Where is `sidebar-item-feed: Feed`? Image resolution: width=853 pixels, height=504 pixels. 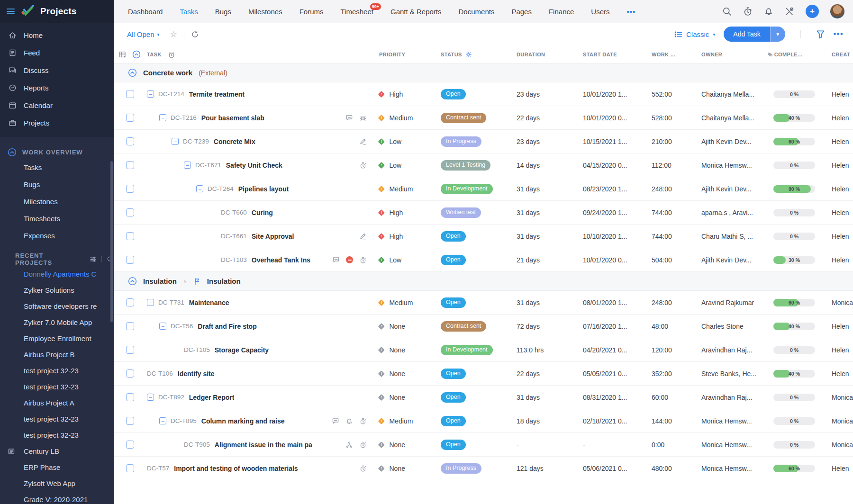
sidebar-item-feed: Feed is located at coordinates (57, 53).